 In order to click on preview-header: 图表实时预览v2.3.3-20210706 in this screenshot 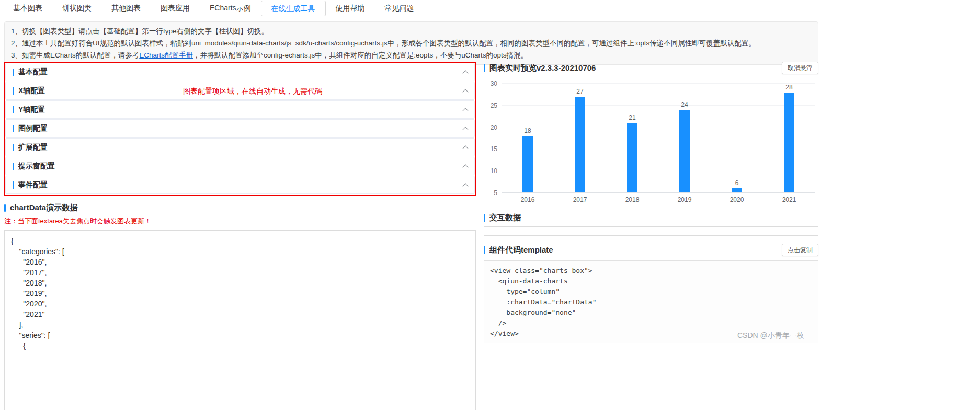, I will do `click(540, 68)`.